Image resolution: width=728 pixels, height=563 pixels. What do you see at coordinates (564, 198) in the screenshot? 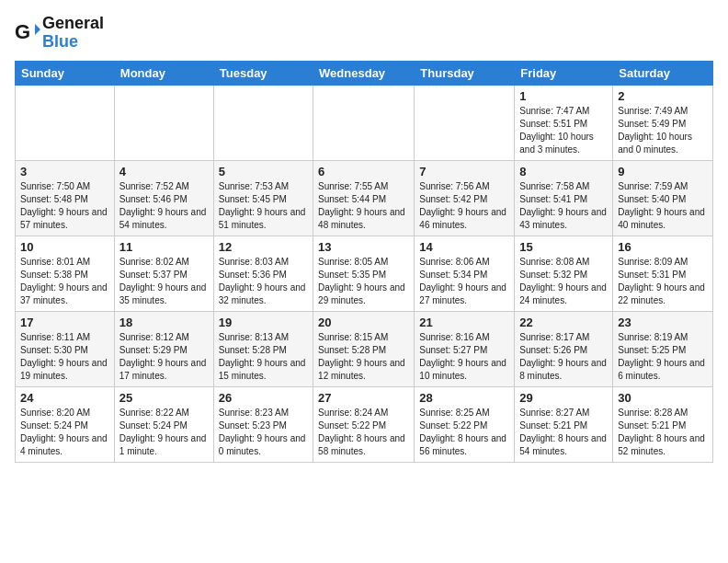
I see `calendar-cell: 8Sunrise: 7:58 AM Sunset: 5:41 PM Daylig…` at bounding box center [564, 198].